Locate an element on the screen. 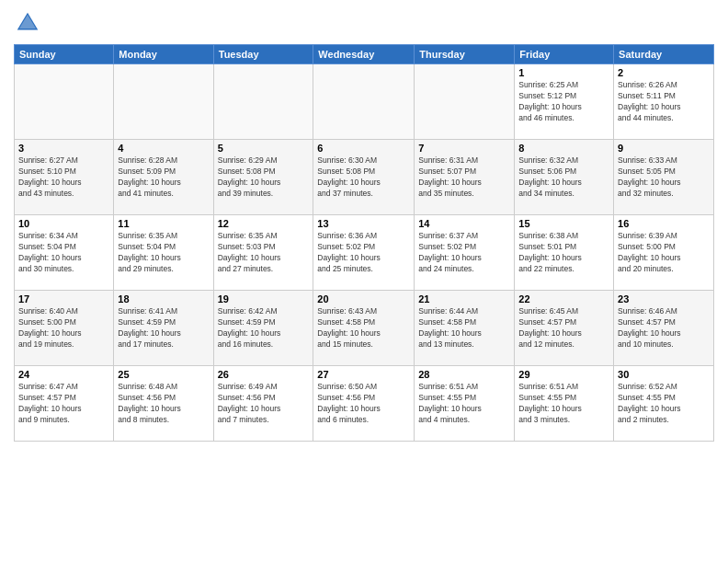 Image resolution: width=728 pixels, height=563 pixels. day-info: Sunrise: 6:48 AM Sunset: 4:56 PM Dayligh… is located at coordinates (164, 404).